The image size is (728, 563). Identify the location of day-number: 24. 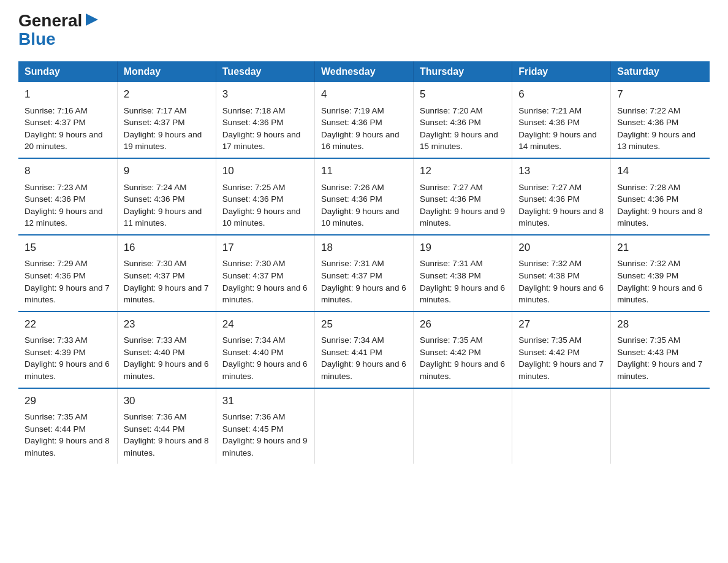
(265, 325).